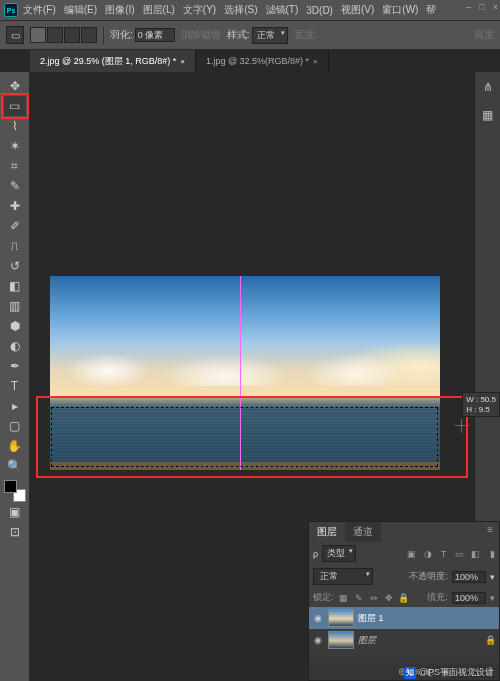 This screenshot has width=500, height=681. What do you see at coordinates (496, 7) in the screenshot?
I see `window-close-icon: ×` at bounding box center [496, 7].